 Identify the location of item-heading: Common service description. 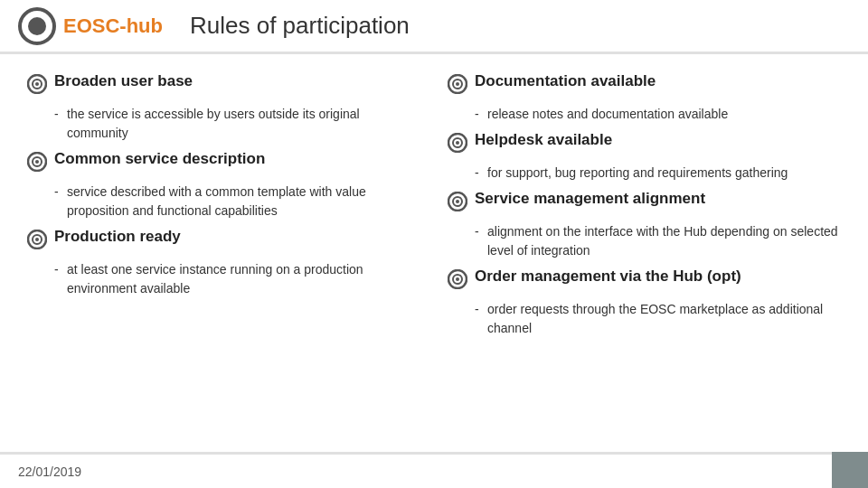
(159, 159).